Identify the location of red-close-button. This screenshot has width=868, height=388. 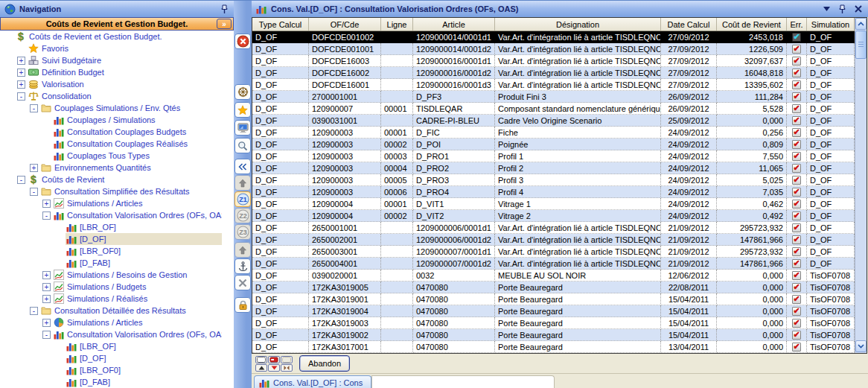
(243, 42).